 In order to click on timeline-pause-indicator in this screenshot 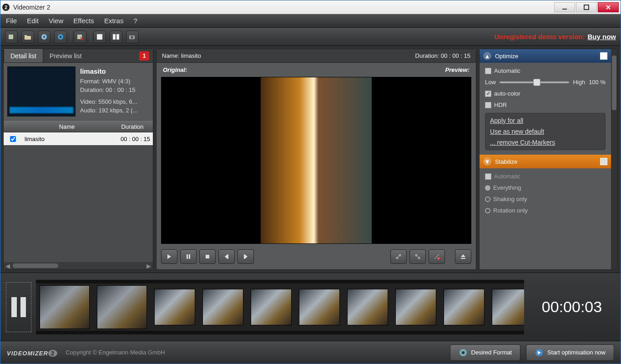, I will do `click(19, 307)`.